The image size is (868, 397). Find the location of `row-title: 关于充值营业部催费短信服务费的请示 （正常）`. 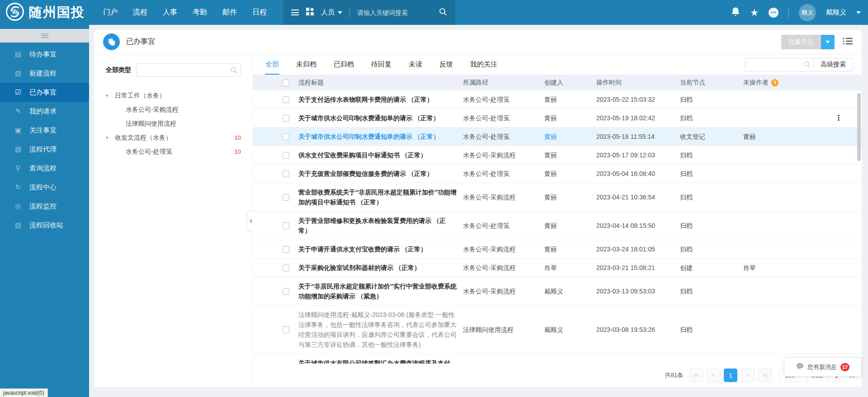

row-title: 关于充值营业部催费短信服务费的请示 （正常） is located at coordinates (381, 174).